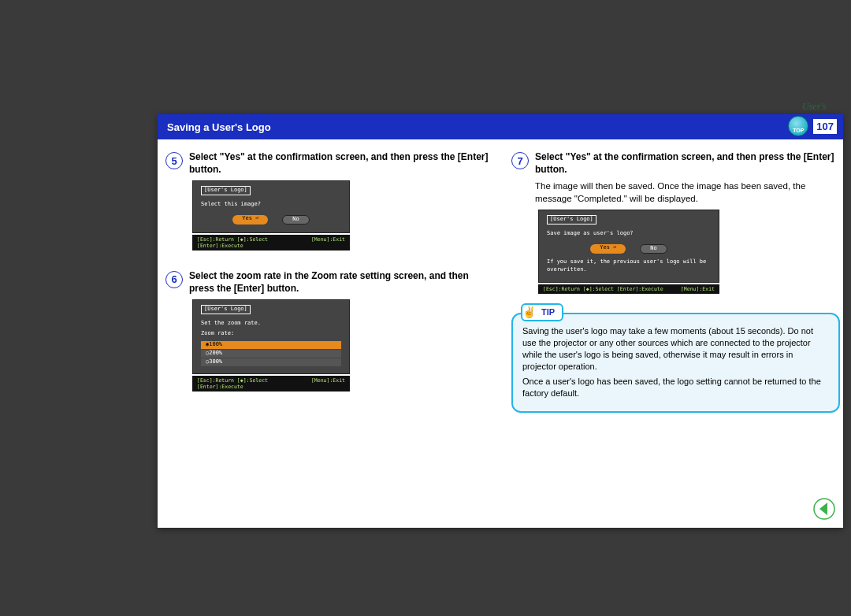  Describe the element at coordinates (271, 362) in the screenshot. I see `zoom-option-300: ○300%` at that location.